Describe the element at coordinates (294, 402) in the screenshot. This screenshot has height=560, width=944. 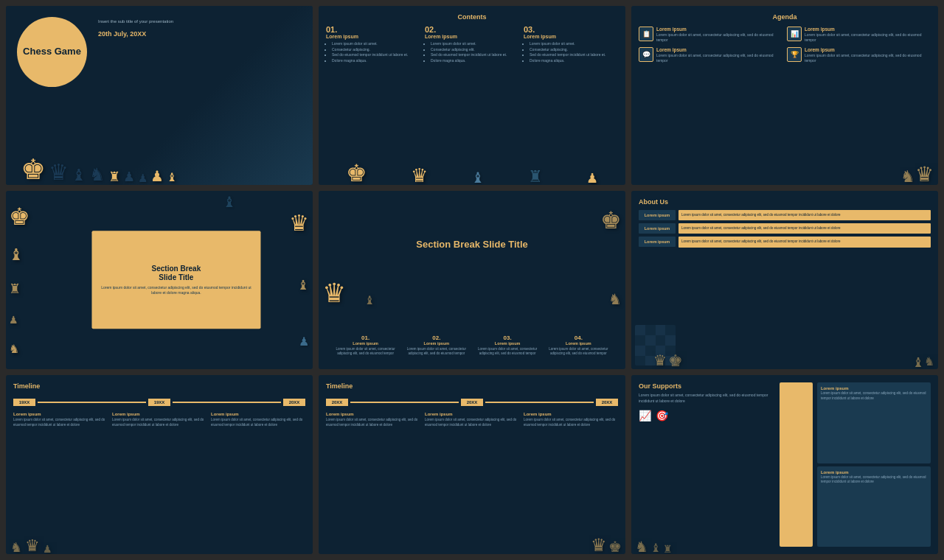
I see `year-7-3: 20XX` at that location.